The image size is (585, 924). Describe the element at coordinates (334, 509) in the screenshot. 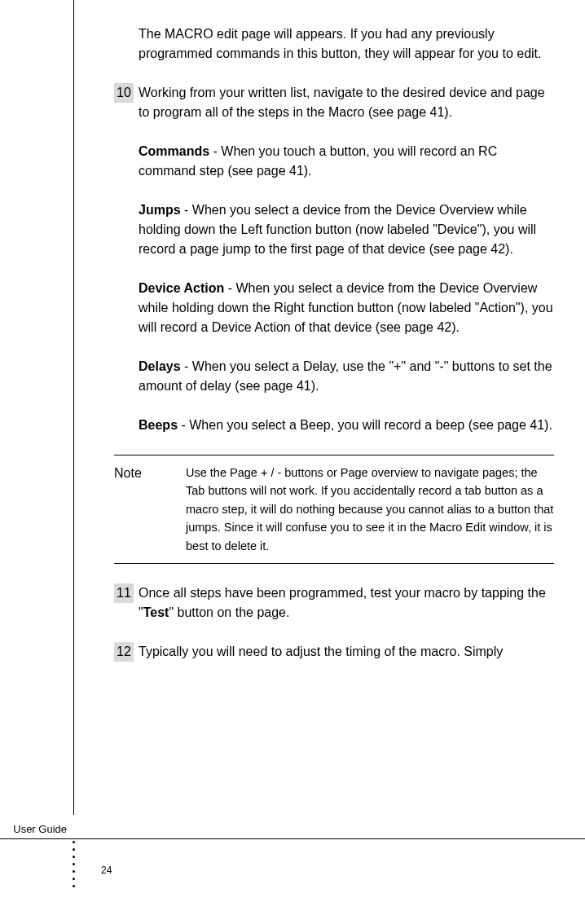

I see `note-block: Note Use the Page + / - buttons or Page …` at that location.